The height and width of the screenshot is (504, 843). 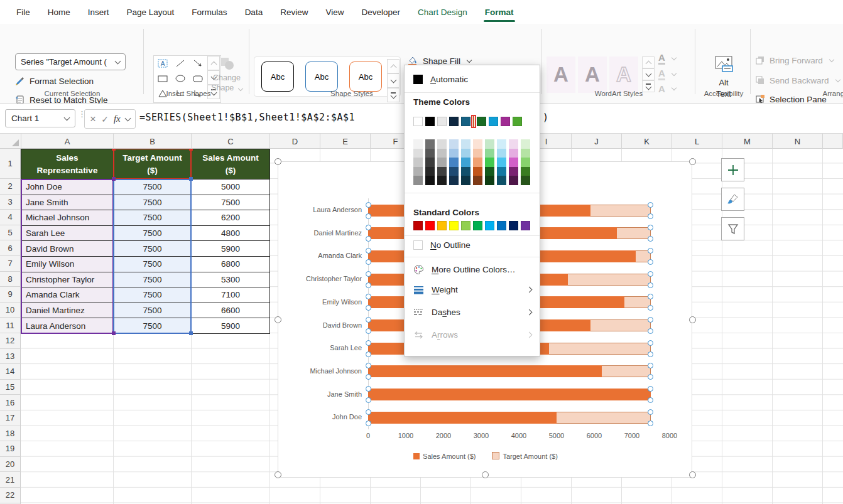 What do you see at coordinates (93, 119) in the screenshot?
I see `cancel-icon: ×` at bounding box center [93, 119].